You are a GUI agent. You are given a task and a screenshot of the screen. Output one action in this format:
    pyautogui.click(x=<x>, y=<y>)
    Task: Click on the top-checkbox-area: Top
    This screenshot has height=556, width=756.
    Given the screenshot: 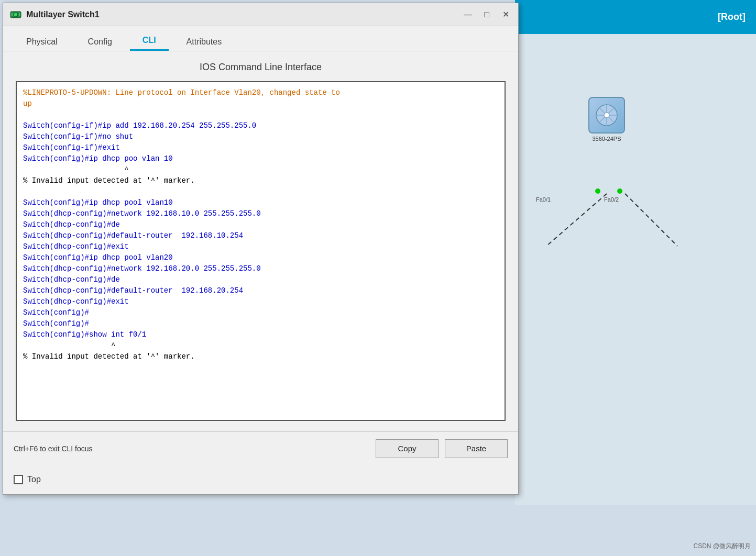 What is the action you would take?
    pyautogui.click(x=27, y=480)
    